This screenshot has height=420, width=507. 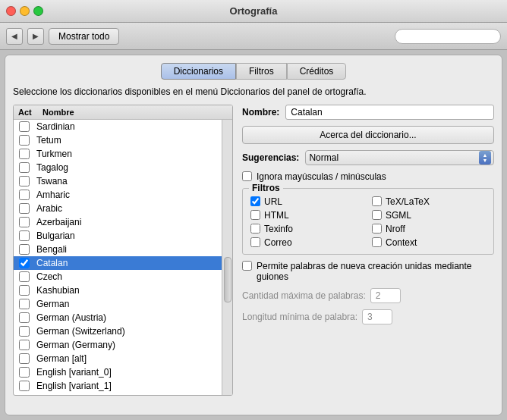 I want to click on list-item: Bengali, so click(x=118, y=249).